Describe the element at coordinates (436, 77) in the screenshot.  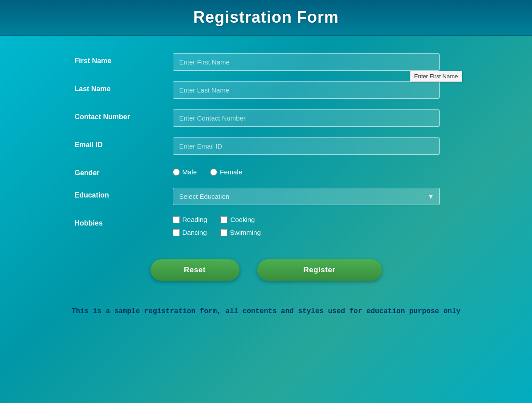
I see `first-name-tooltip: Enter First Name` at that location.